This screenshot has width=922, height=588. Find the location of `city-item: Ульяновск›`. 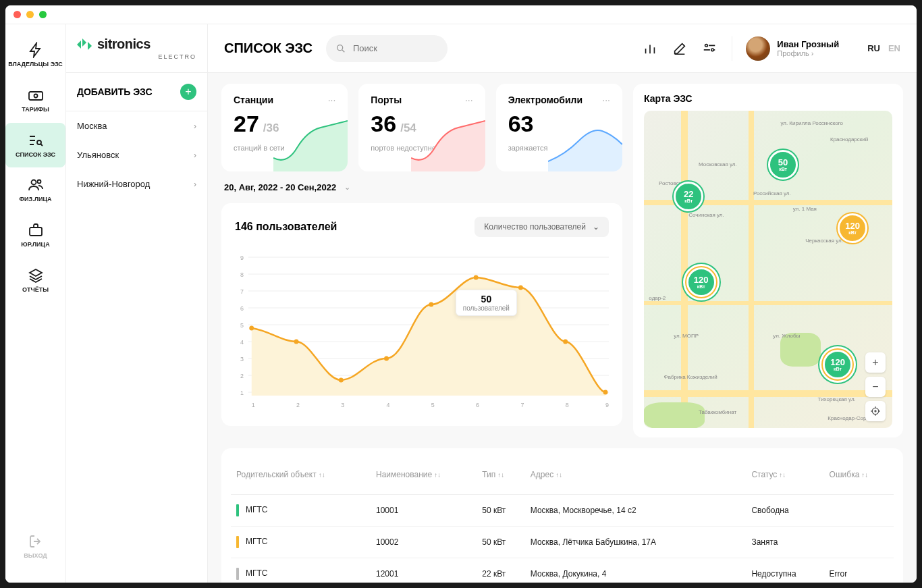

city-item: Ульяновск› is located at coordinates (136, 155).